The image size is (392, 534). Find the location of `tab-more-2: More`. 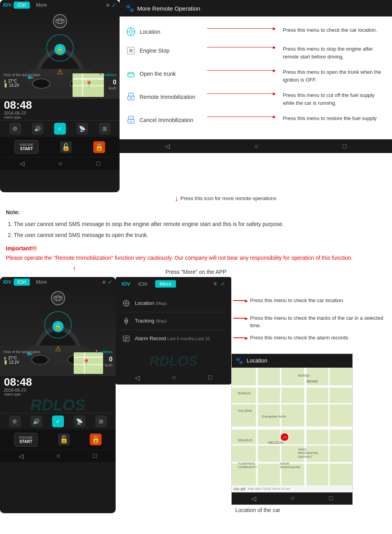

tab-more-2: More is located at coordinates (42, 282).